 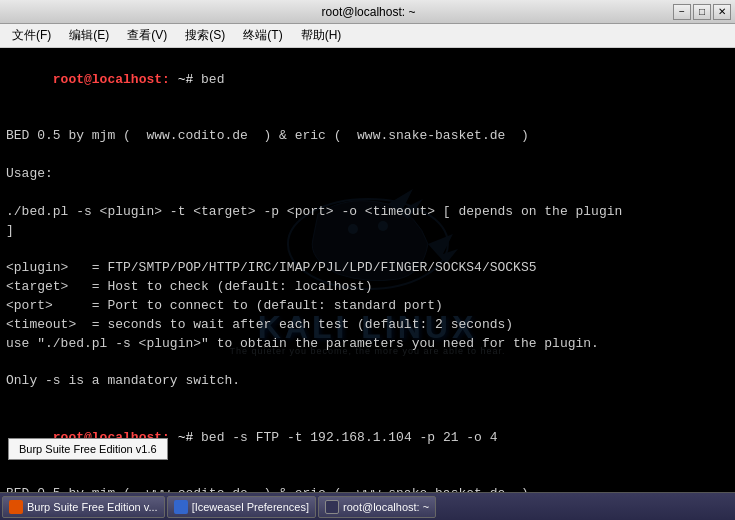 I want to click on line-use: use "./bed.pl -s <plugin>" to obtain the…, so click(x=368, y=344).